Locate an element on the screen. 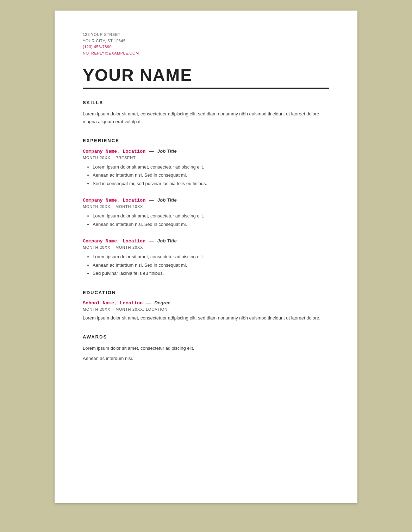 Image resolution: width=412 pixels, height=532 pixels. job-bullet-2-2: Aenean ac interdum nisi. Sed in consequa… is located at coordinates (211, 224).